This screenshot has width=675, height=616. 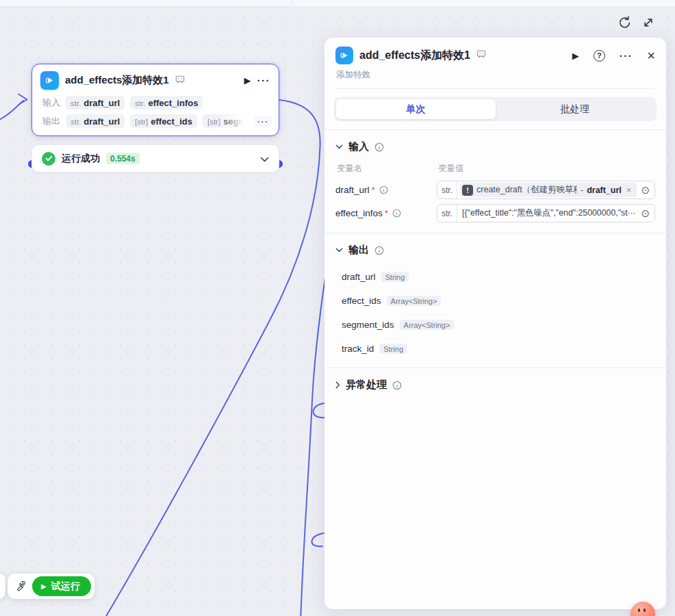 I want to click on panel-title: add_effects添加特效1, so click(x=415, y=56).